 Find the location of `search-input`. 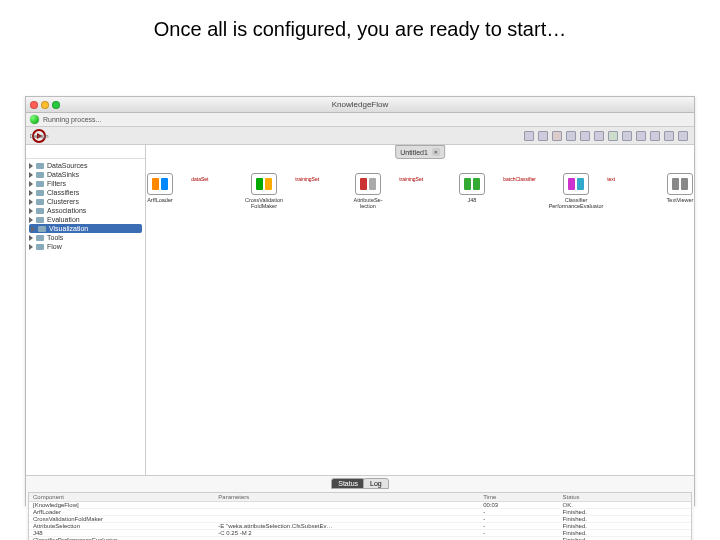

search-input is located at coordinates (86, 152).